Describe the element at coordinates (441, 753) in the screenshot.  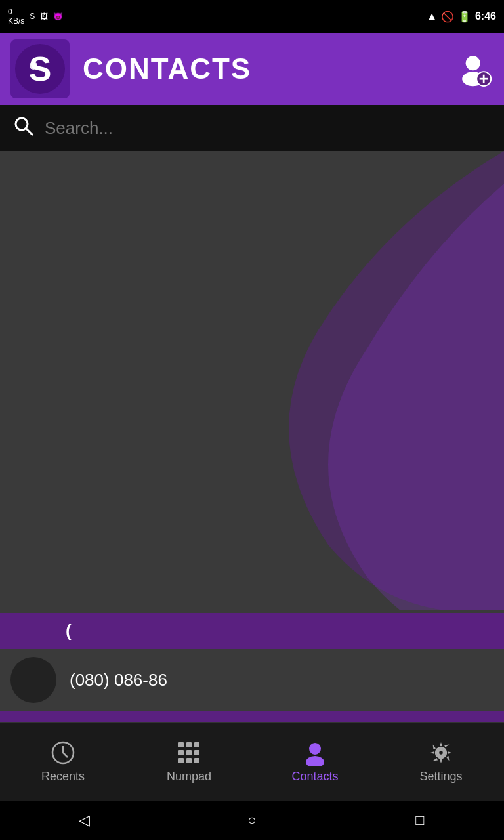
I see `settings-icon` at that location.